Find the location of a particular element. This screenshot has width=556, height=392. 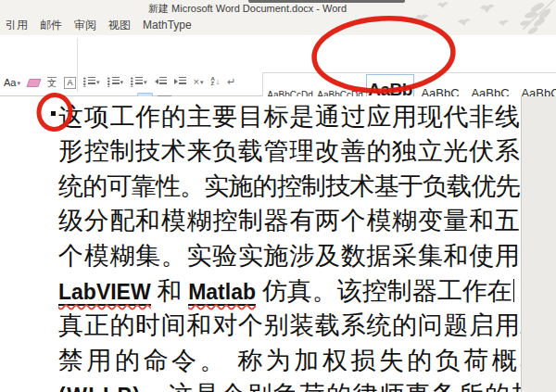

text-cursor is located at coordinates (514, 291).